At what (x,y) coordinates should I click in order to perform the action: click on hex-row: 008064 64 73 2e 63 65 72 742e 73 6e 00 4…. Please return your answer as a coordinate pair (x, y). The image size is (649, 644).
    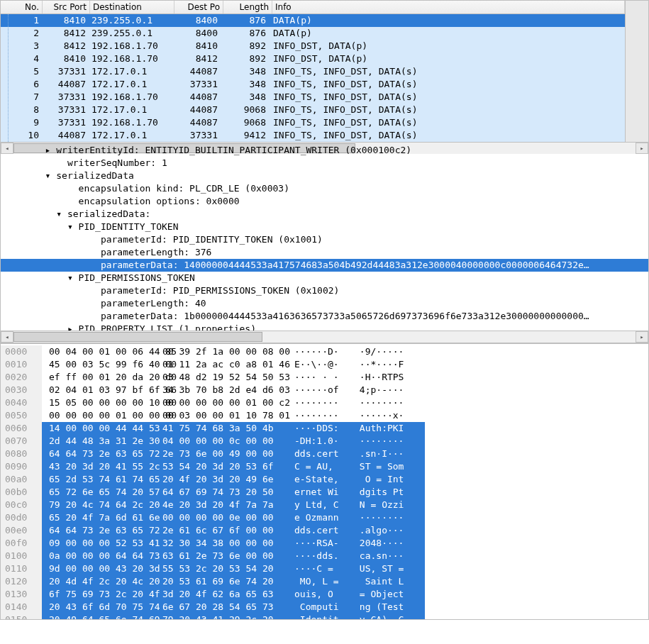
    Looking at the image, I should click on (213, 454).